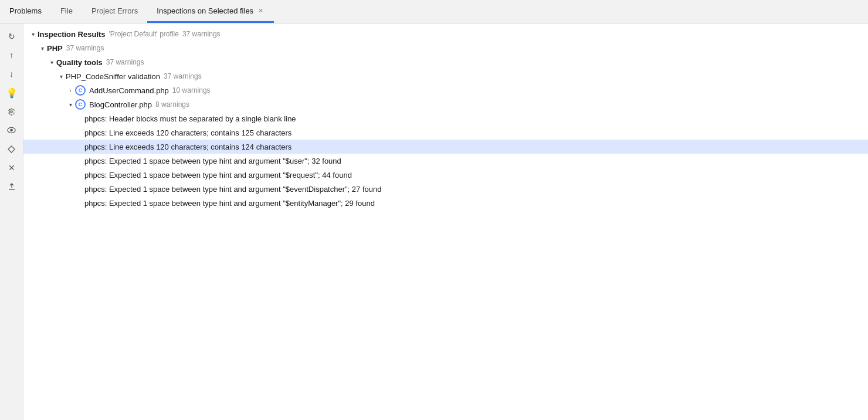  I want to click on root-profile: 'Project Default' profile, so click(144, 34).